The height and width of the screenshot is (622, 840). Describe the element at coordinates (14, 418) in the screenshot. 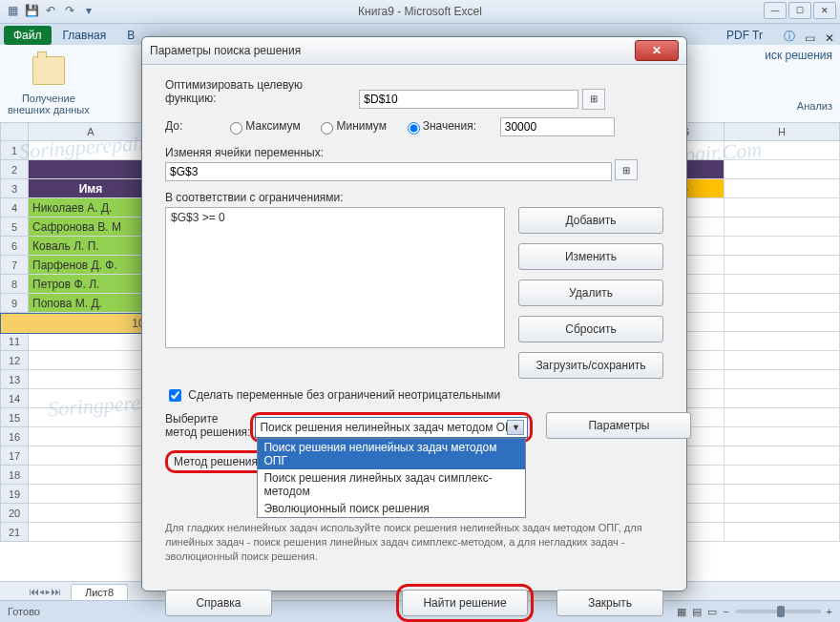

I see `row-15: 15` at that location.